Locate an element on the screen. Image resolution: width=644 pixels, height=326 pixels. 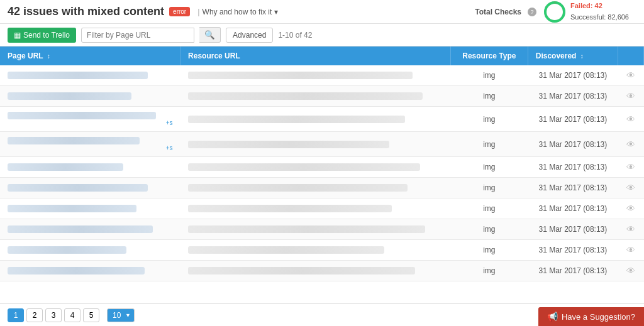
per-page-wrapper: 10 25 50 is located at coordinates (118, 315).